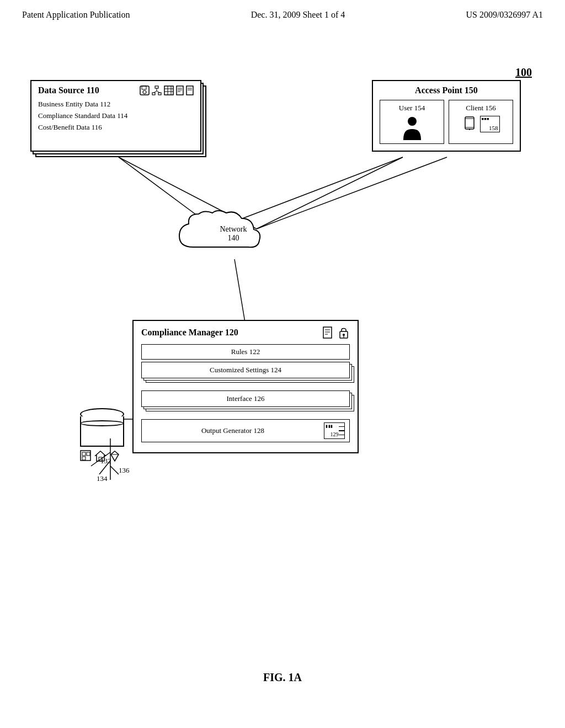 Image resolution: width=565 pixels, height=728 pixels. What do you see at coordinates (116, 128) in the screenshot?
I see `data-source-item-3: Cost/Benefit Data 116` at bounding box center [116, 128].